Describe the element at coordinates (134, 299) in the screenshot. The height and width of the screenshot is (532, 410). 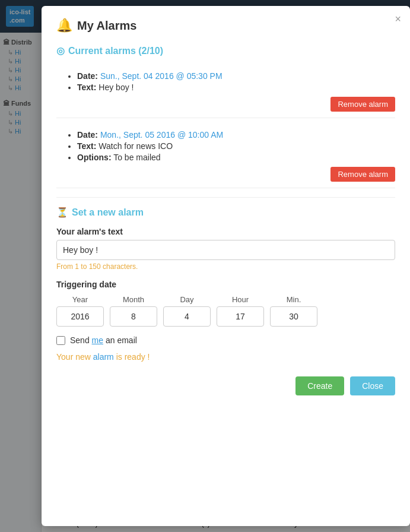
I see `month-label: Month` at that location.